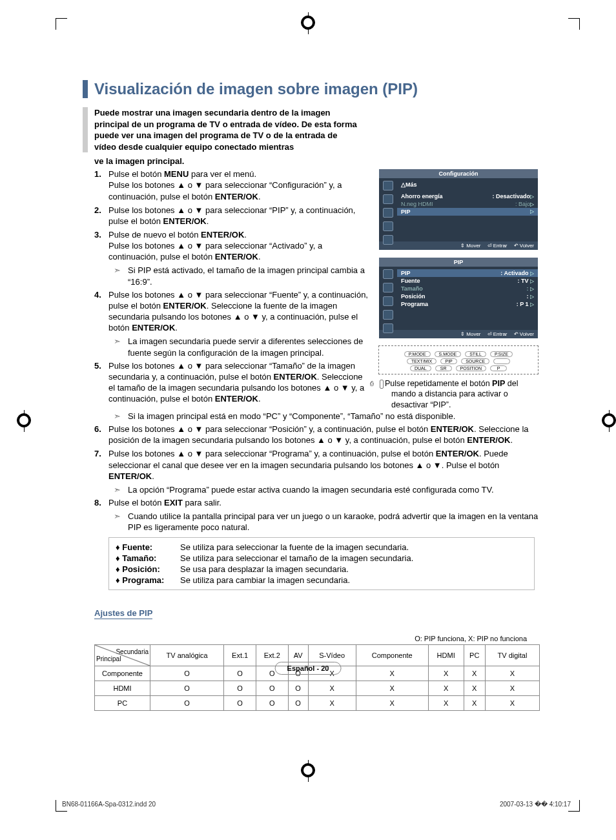  What do you see at coordinates (421, 368) in the screenshot?
I see `remote-btn: DUAL` at bounding box center [421, 368].